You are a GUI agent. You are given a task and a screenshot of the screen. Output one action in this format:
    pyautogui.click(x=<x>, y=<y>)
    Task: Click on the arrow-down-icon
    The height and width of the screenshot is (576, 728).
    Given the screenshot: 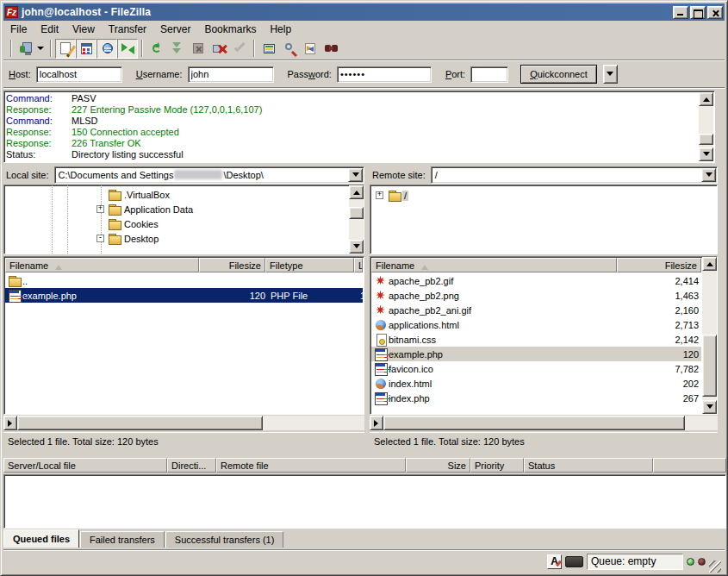 What is the action you would take?
    pyautogui.click(x=357, y=248)
    